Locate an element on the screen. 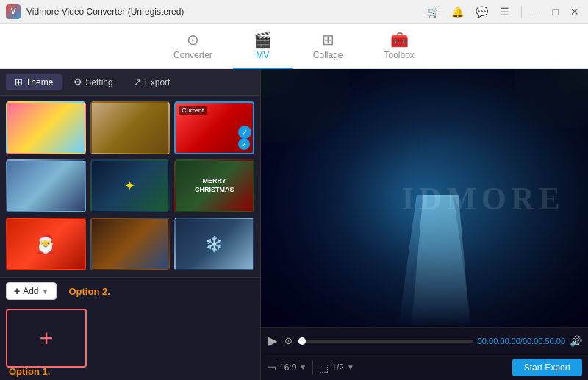 Image resolution: width=588 pixels, height=380 pixels. add-file-placeholder: + is located at coordinates (46, 338).